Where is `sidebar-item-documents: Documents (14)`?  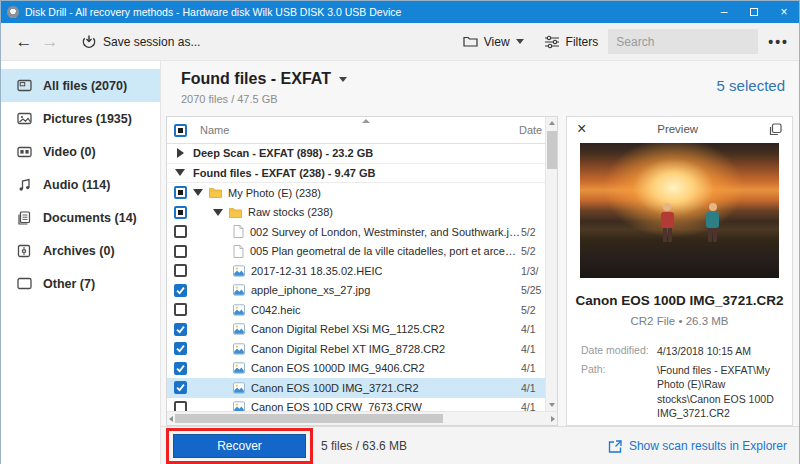
sidebar-item-documents: Documents (14) is located at coordinates (80, 218).